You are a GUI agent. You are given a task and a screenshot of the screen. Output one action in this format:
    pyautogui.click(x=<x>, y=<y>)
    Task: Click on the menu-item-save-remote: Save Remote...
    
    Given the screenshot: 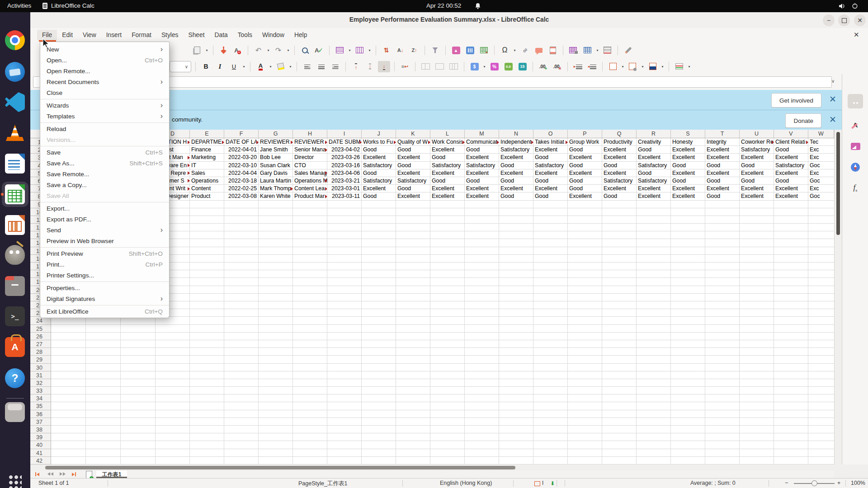 What is the action you would take?
    pyautogui.click(x=105, y=174)
    